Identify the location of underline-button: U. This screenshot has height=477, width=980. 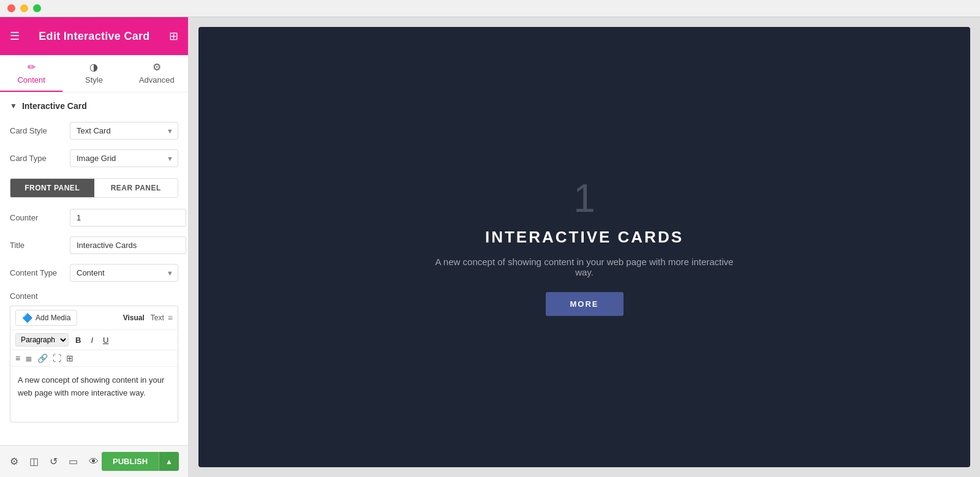
(105, 340).